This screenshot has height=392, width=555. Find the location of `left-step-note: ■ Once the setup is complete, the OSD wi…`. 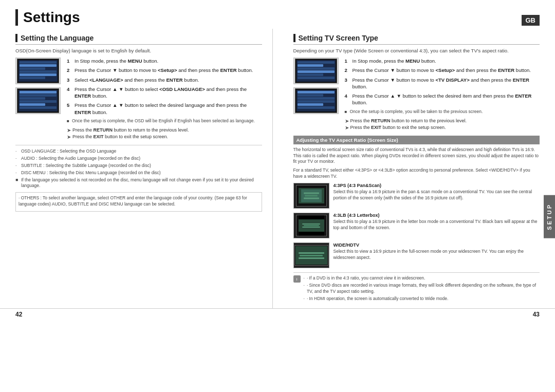

left-step-note: ■ Once the setup is complete, the OSD wi… is located at coordinates (164, 121).